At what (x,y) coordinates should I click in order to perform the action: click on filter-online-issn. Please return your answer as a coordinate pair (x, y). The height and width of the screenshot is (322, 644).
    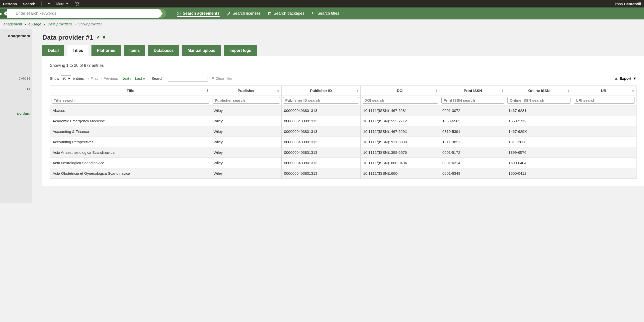
    Looking at the image, I should click on (539, 100).